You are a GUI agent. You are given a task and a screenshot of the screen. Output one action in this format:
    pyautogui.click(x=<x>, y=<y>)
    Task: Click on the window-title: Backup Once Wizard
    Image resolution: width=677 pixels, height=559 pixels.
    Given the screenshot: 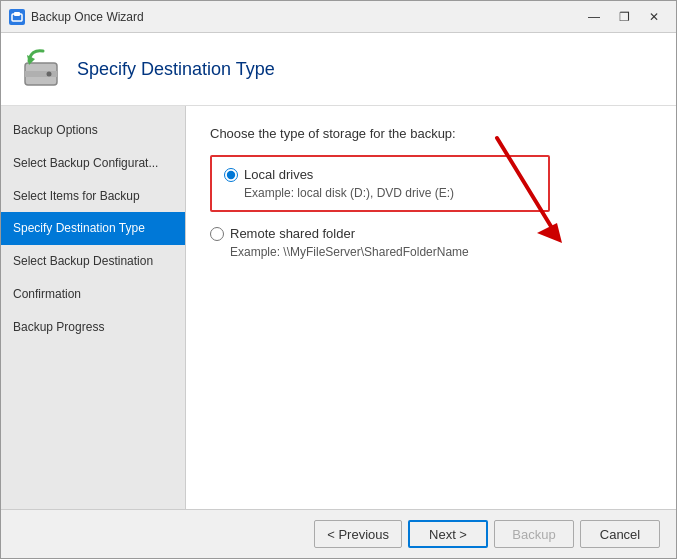 What is the action you would take?
    pyautogui.click(x=306, y=17)
    